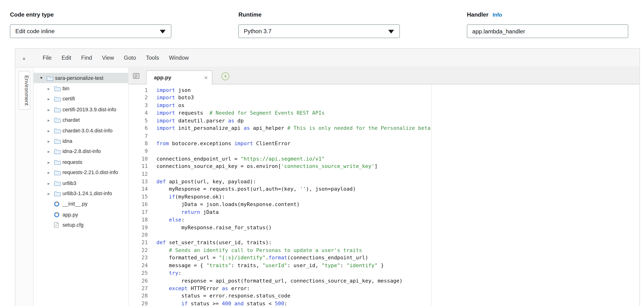  I want to click on tree-item-requests: ▸requests, so click(81, 162).